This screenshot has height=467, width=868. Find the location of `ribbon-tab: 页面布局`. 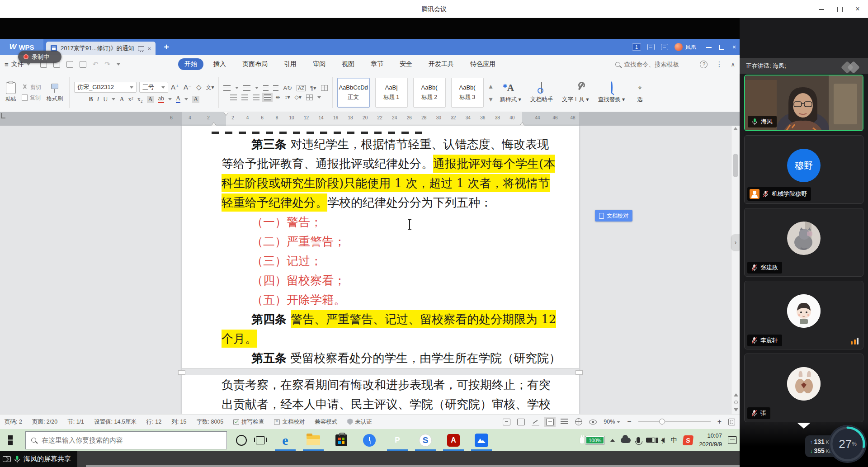

ribbon-tab: 页面布局 is located at coordinates (255, 64).